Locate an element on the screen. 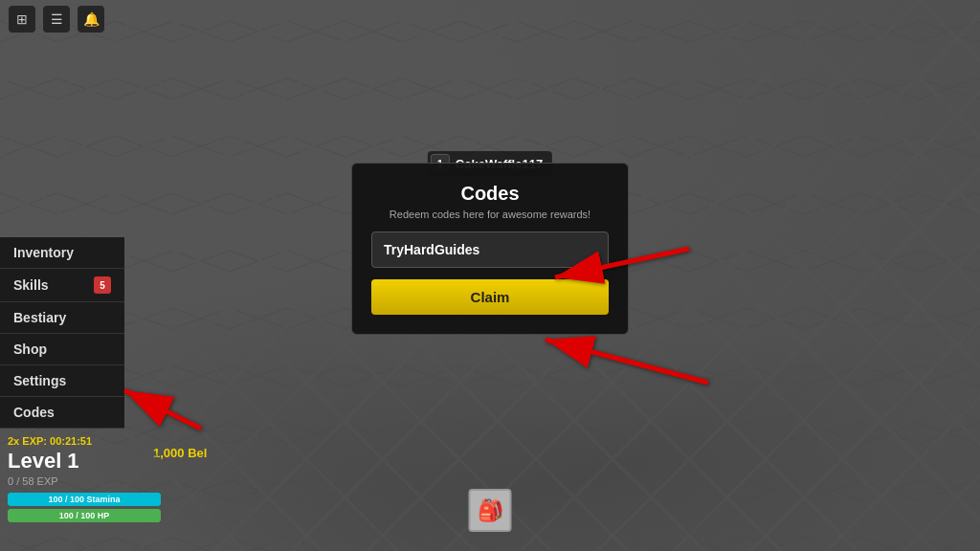  sidebar-item-settings: Settings is located at coordinates (62, 381).